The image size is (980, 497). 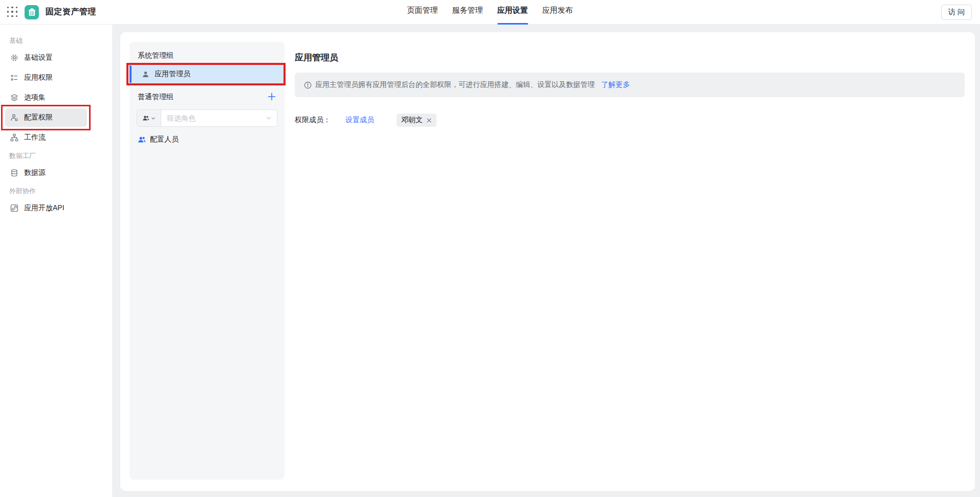 What do you see at coordinates (455, 85) in the screenshot?
I see `info-banner-text: 应用主管理员拥有应用管理后台的全部权限，可进行应用搭建、编辑、设置以及数据管理` at bounding box center [455, 85].